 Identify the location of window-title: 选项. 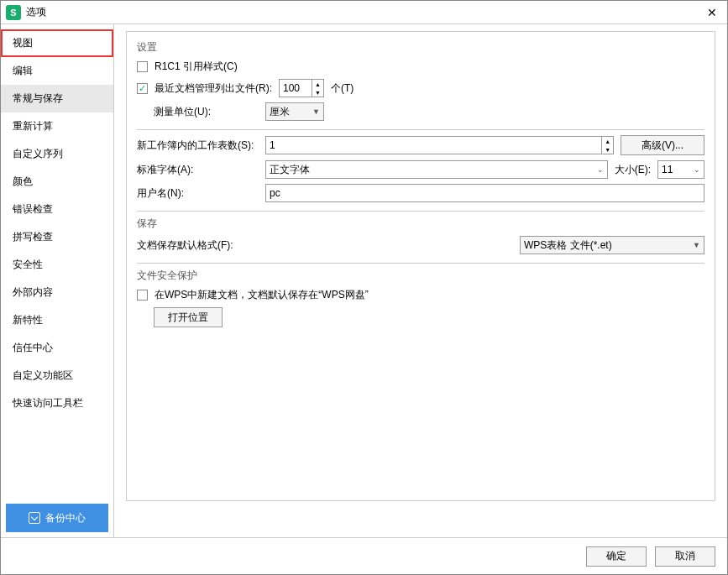
(364, 12).